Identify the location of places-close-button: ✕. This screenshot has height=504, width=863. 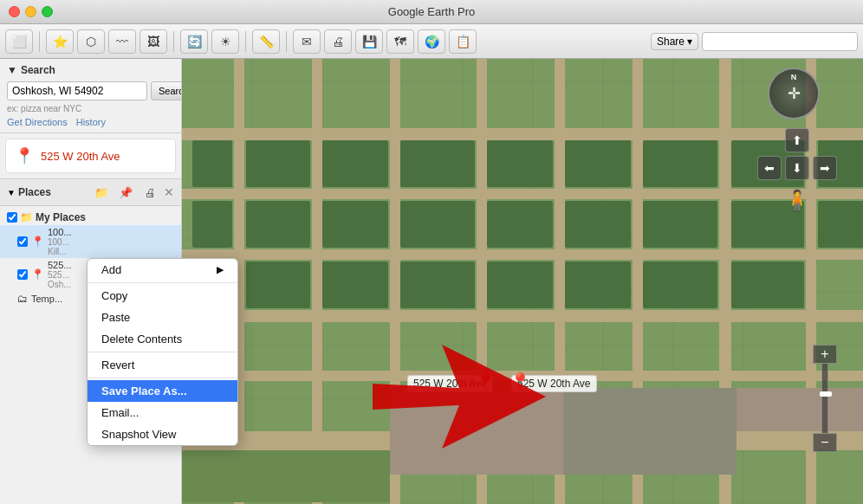
(169, 192).